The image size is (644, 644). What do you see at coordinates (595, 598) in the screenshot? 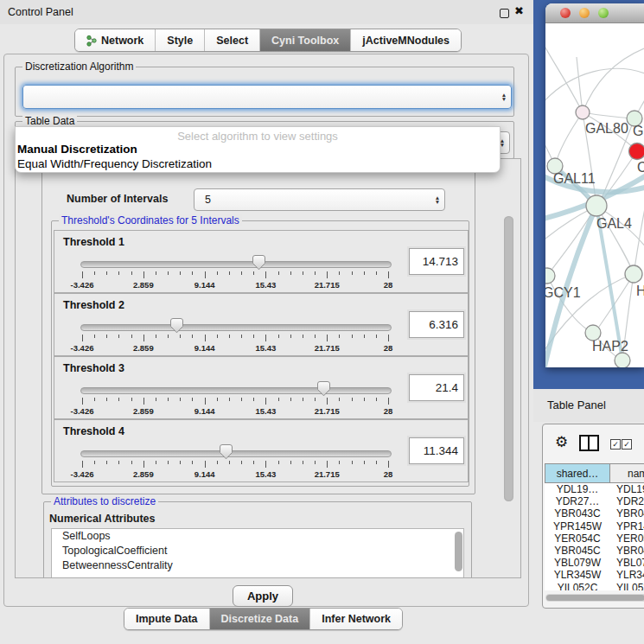
I see `scrollbar-thumb` at bounding box center [595, 598].